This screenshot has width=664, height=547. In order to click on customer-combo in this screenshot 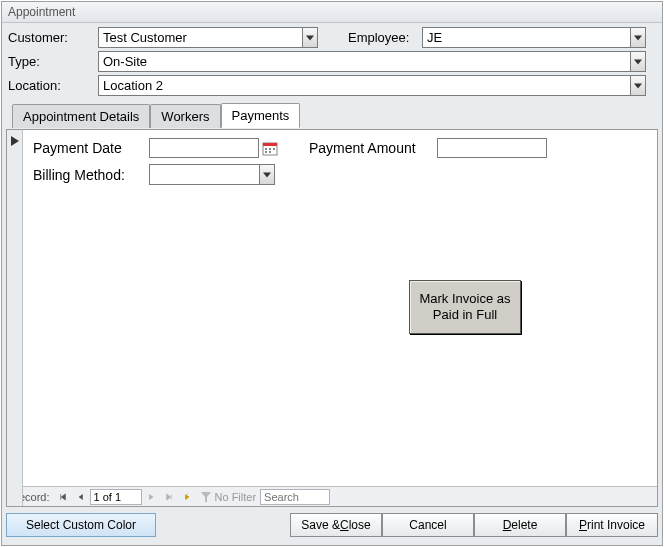, I will do `click(208, 38)`.